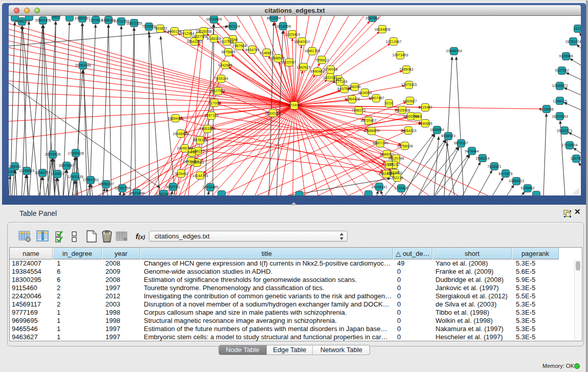 This screenshot has width=588, height=372. I want to click on svg-text: 9463627, so click(409, 101).